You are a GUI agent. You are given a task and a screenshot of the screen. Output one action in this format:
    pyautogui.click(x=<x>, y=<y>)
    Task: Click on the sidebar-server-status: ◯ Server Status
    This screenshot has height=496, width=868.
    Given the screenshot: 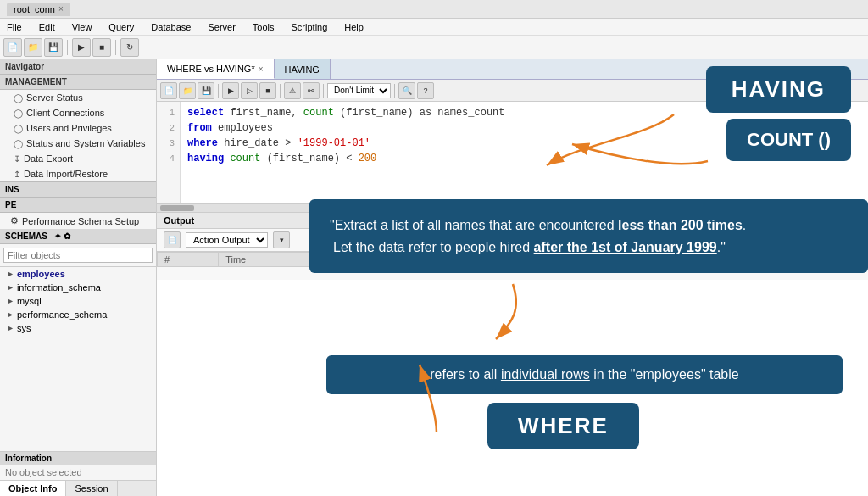 What is the action you would take?
    pyautogui.click(x=78, y=98)
    